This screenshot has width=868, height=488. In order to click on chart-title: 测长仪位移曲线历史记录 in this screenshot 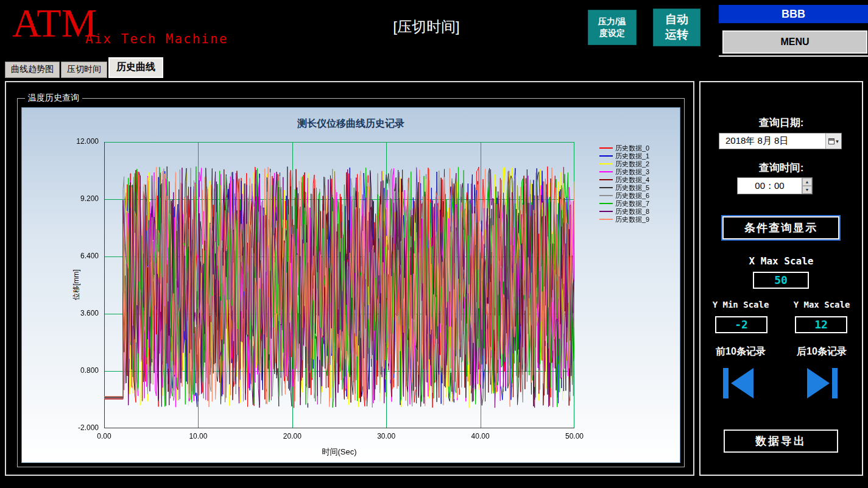, I will do `click(351, 124)`.